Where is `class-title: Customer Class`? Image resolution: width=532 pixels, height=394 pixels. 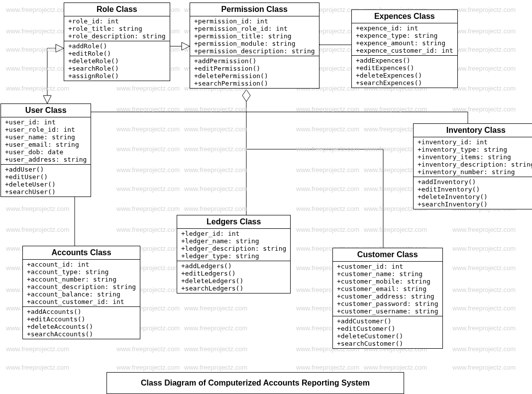
class-title: Customer Class is located at coordinates (388, 255).